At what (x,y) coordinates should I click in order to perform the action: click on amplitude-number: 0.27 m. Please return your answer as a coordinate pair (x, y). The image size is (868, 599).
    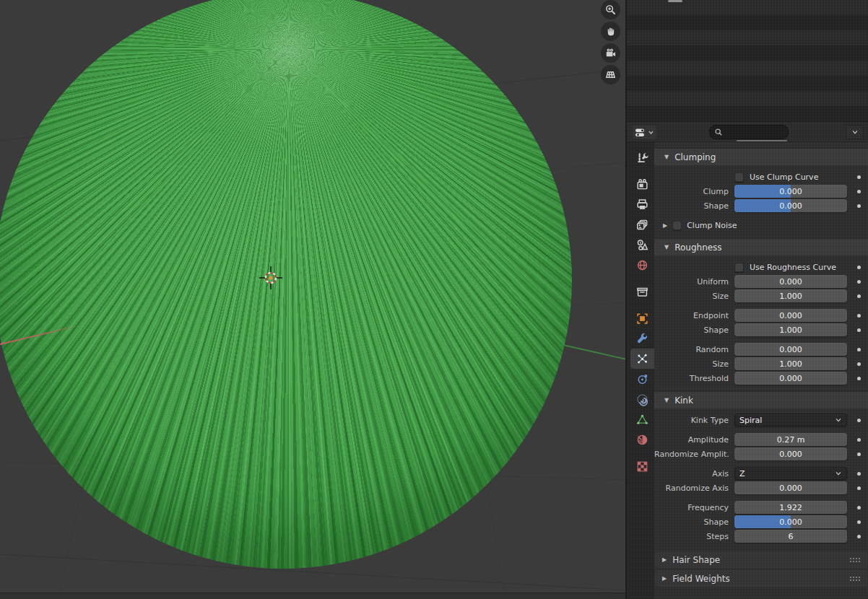
    Looking at the image, I should click on (791, 440).